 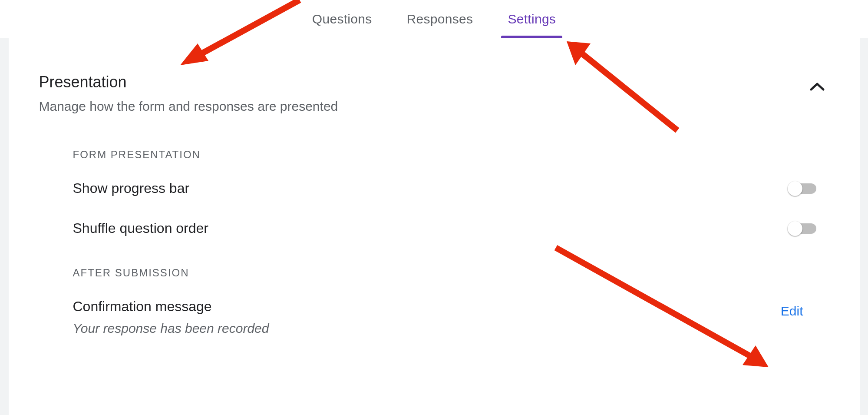 What do you see at coordinates (434, 93) in the screenshot?
I see `presentation-section-header: Presentation Manage how the form and res…` at bounding box center [434, 93].